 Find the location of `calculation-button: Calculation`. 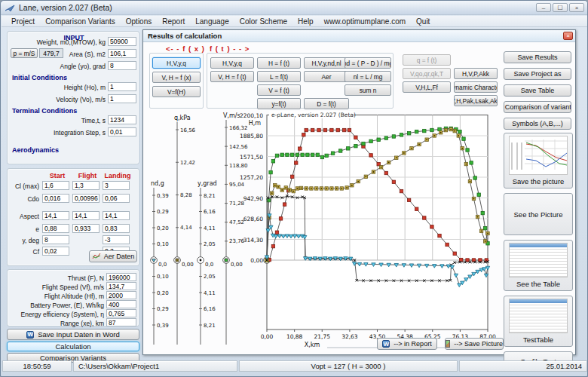

calculation-button: Calculation is located at coordinates (73, 347).